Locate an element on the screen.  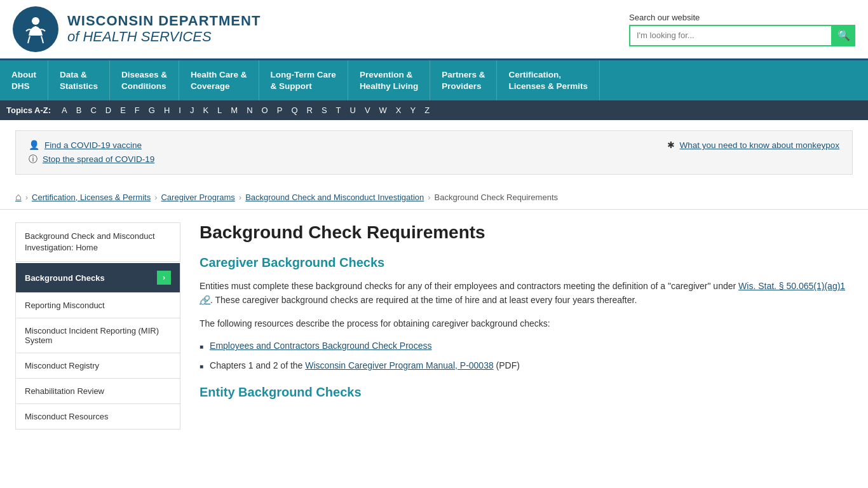
list-item-2: ■ Chapters 1 and 2 of the Wisconsin Care… is located at coordinates (526, 366).